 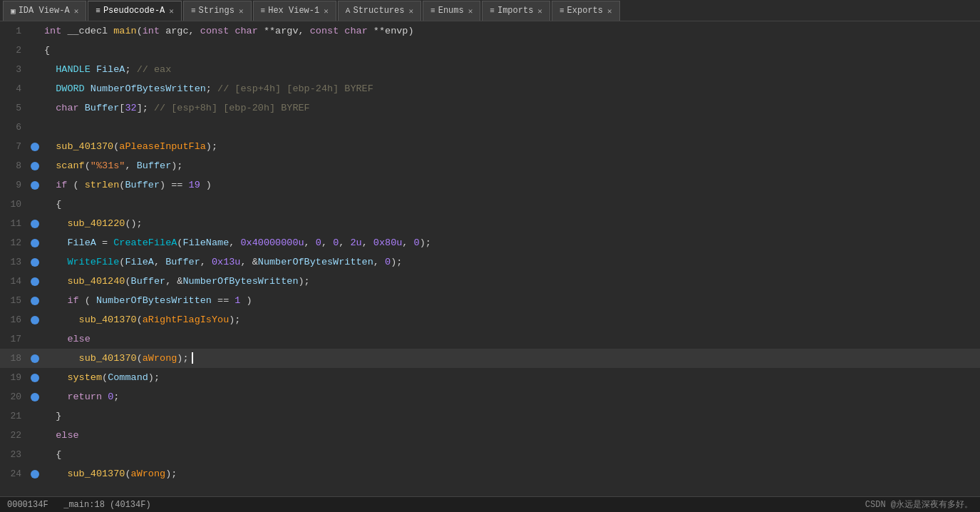 What do you see at coordinates (411, 11) in the screenshot?
I see `tab-close-structures: ✕` at bounding box center [411, 11].